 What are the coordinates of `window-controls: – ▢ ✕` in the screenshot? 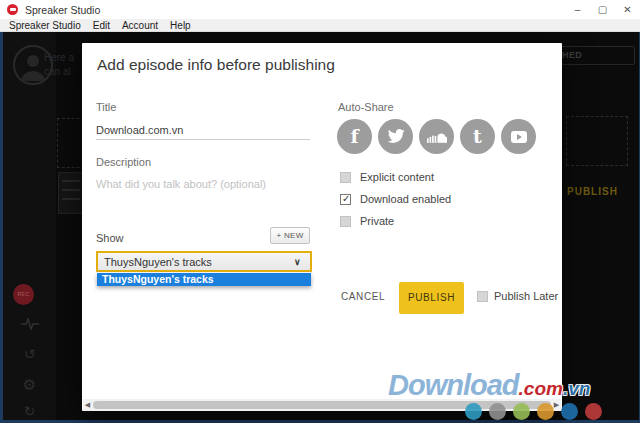 It's located at (602, 10).